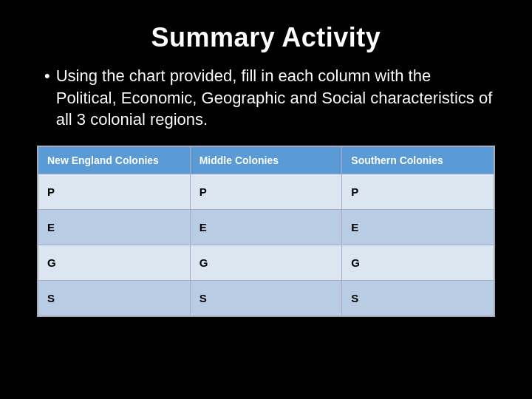 This screenshot has width=532, height=399. I want to click on subtitle-text: Using the chart provided, fill in each c…, so click(276, 98).